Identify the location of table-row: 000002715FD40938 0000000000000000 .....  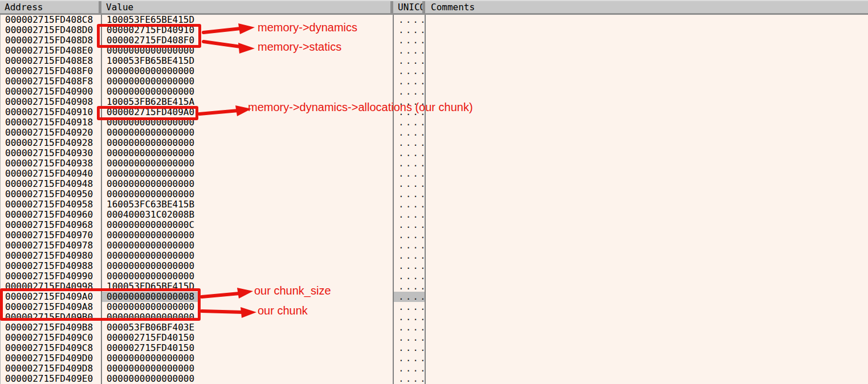
(434, 164).